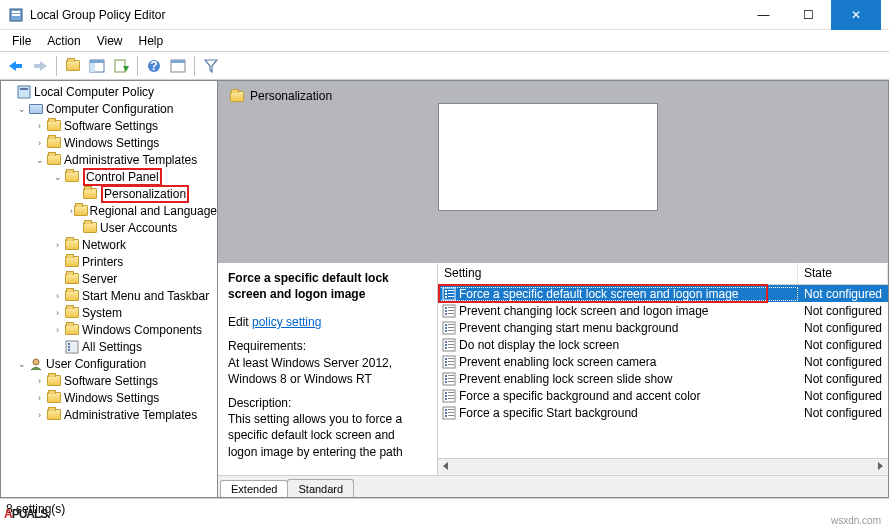 The height and width of the screenshot is (530, 889). I want to click on forward-button, so click(40, 66).